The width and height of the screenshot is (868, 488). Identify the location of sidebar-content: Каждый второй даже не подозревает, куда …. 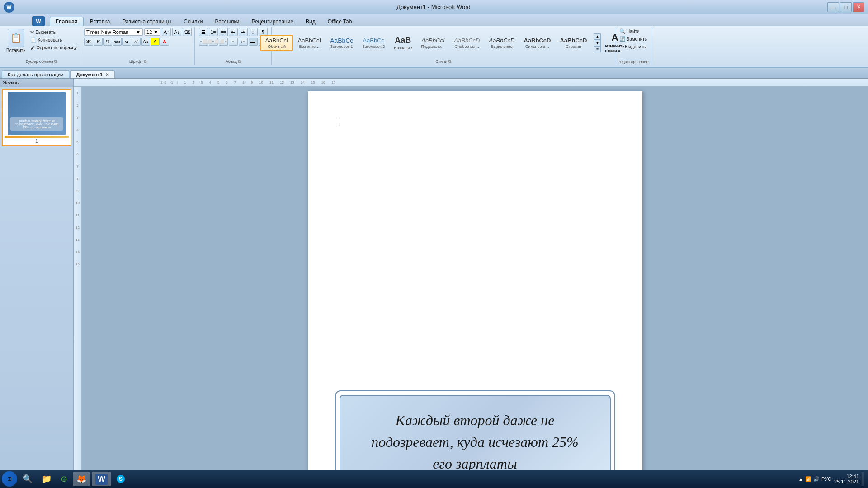
(37, 281).